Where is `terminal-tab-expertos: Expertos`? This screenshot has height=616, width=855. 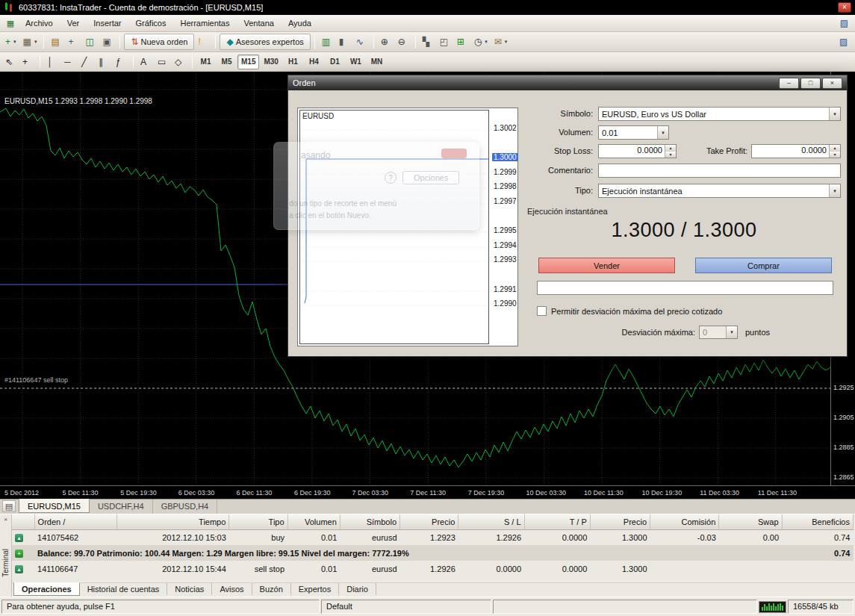
terminal-tab-expertos: Expertos is located at coordinates (315, 589).